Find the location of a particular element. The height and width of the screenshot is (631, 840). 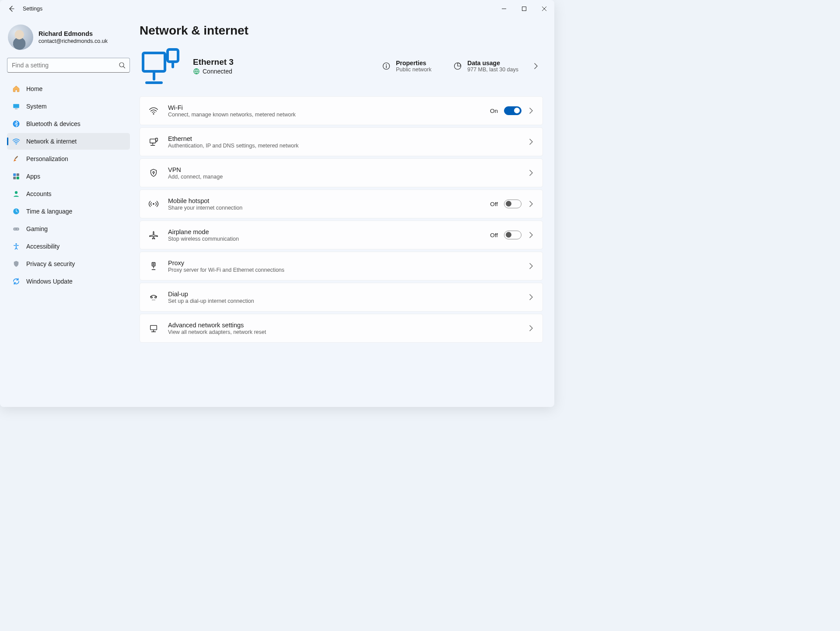

sidebar-nav: Home System Bluetooth & devices Network … is located at coordinates (68, 185).